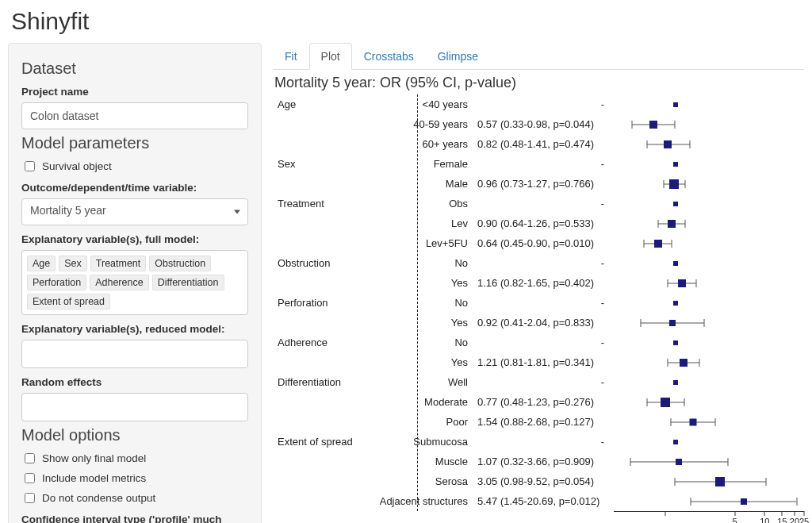 Image resolution: width=812 pixels, height=523 pixels. I want to click on explanatory-token: Adherence, so click(119, 283).